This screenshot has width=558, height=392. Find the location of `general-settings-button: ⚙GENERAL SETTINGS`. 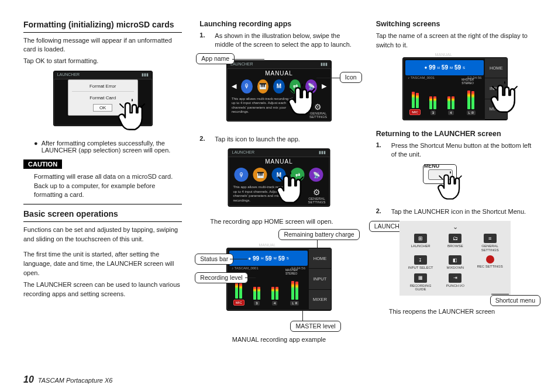

general-settings-button: ⚙GENERAL SETTINGS is located at coordinates (316, 196).